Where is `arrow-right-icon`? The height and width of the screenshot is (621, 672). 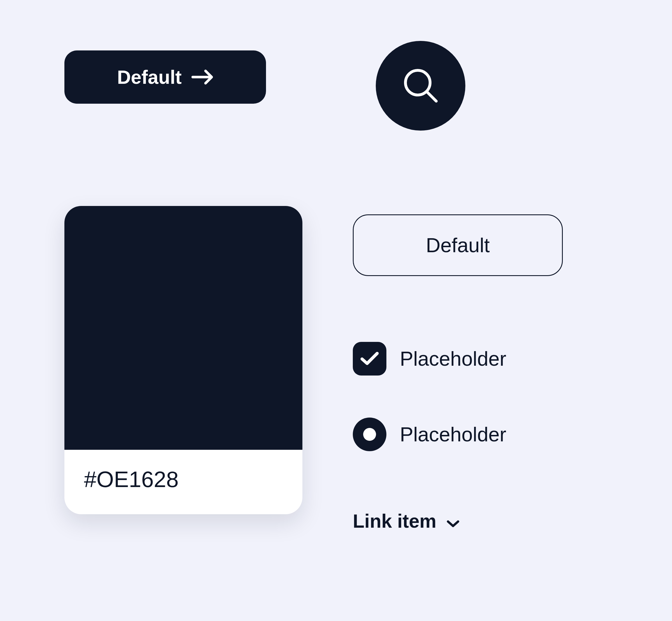 arrow-right-icon is located at coordinates (202, 77).